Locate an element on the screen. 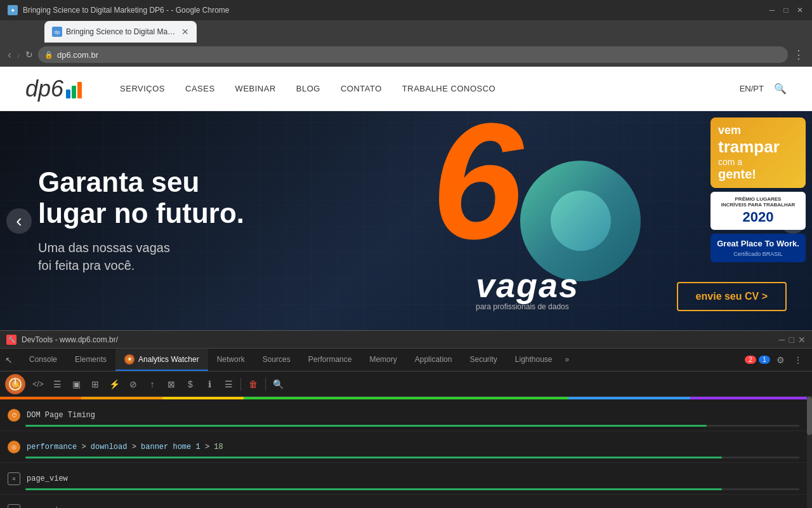 The image size is (812, 508). devtools-settings-button: ⚙ is located at coordinates (780, 360).